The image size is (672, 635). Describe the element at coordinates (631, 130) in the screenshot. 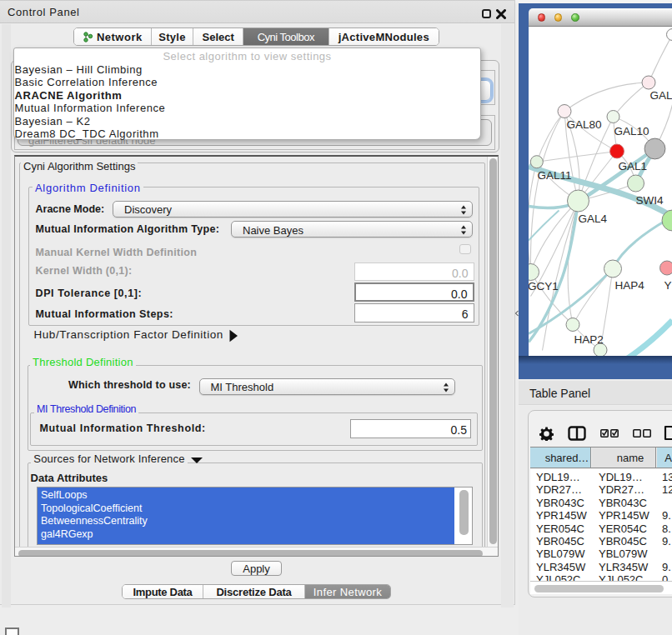

I see `svg-text: GAL10` at that location.